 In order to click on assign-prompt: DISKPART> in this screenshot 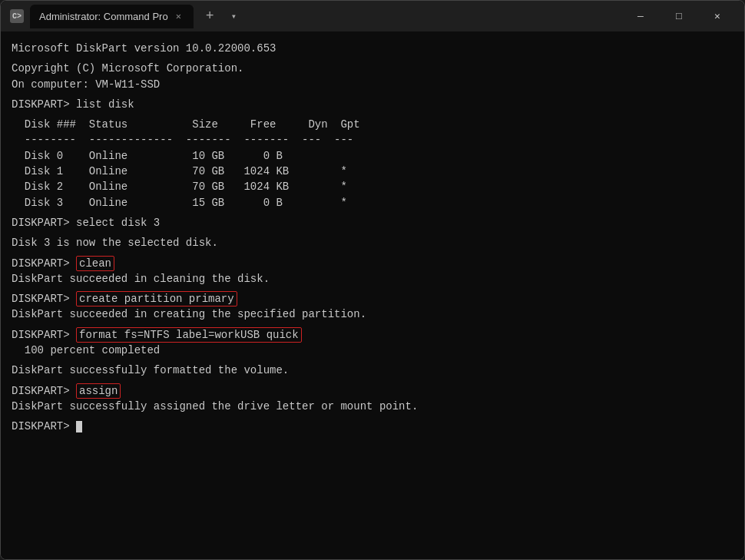, I will do `click(44, 391)`.